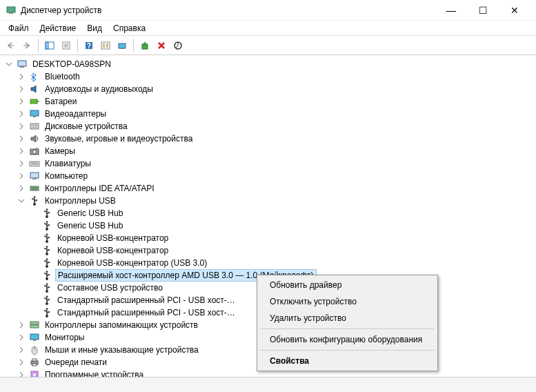 Image resolution: width=536 pixels, height=392 pixels. What do you see at coordinates (268, 46) in the screenshot?
I see `toolbar: ?` at bounding box center [268, 46].